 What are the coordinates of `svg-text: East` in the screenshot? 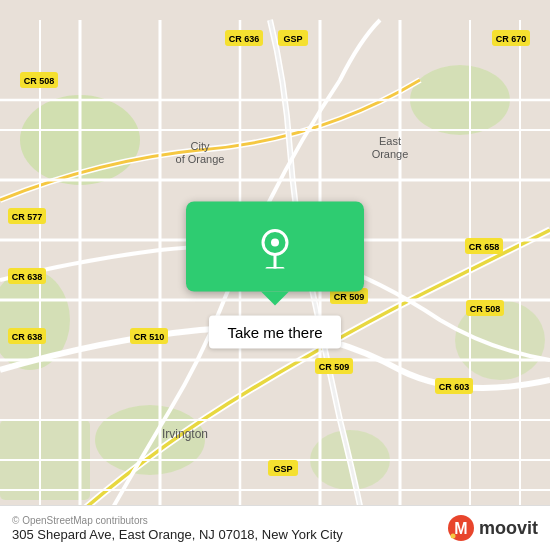 It's located at (390, 141).